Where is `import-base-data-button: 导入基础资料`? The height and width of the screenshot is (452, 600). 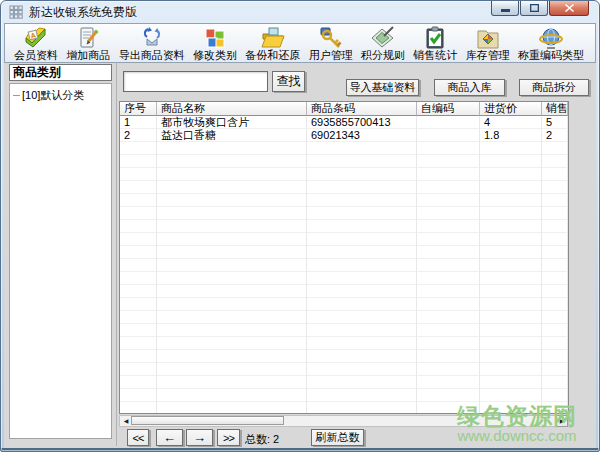 import-base-data-button: 导入基础资料 is located at coordinates (382, 88).